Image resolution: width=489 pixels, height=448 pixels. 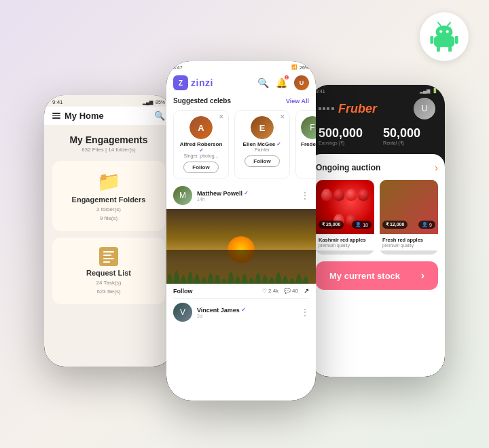 I want to click on apple3, so click(x=351, y=195).